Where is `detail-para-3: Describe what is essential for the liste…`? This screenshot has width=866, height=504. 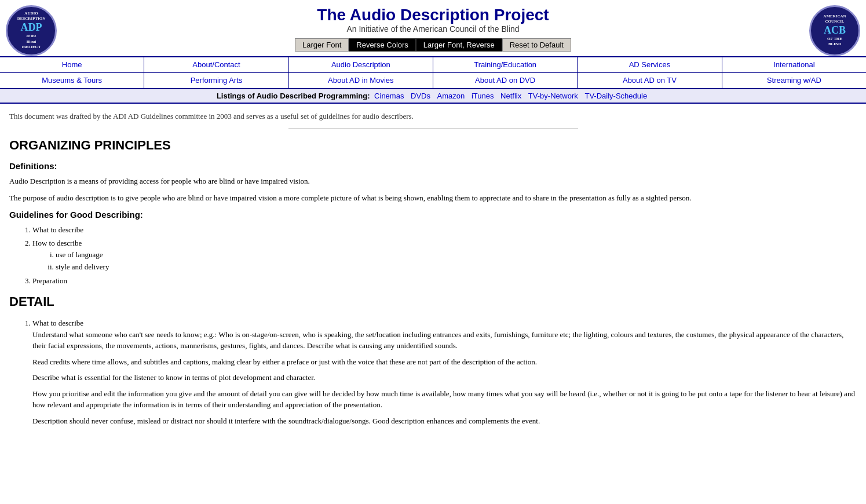 detail-para-3: Describe what is essential for the liste… is located at coordinates (445, 378).